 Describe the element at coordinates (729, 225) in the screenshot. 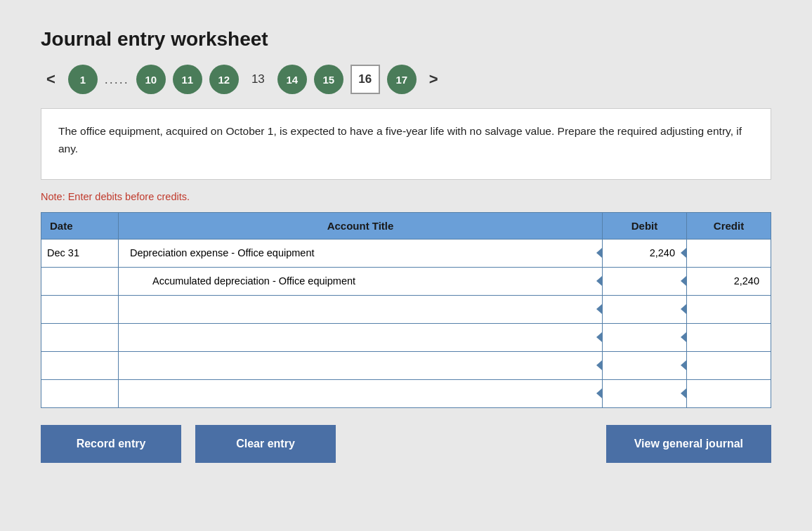

I see `col-header-credit: Credit` at that location.